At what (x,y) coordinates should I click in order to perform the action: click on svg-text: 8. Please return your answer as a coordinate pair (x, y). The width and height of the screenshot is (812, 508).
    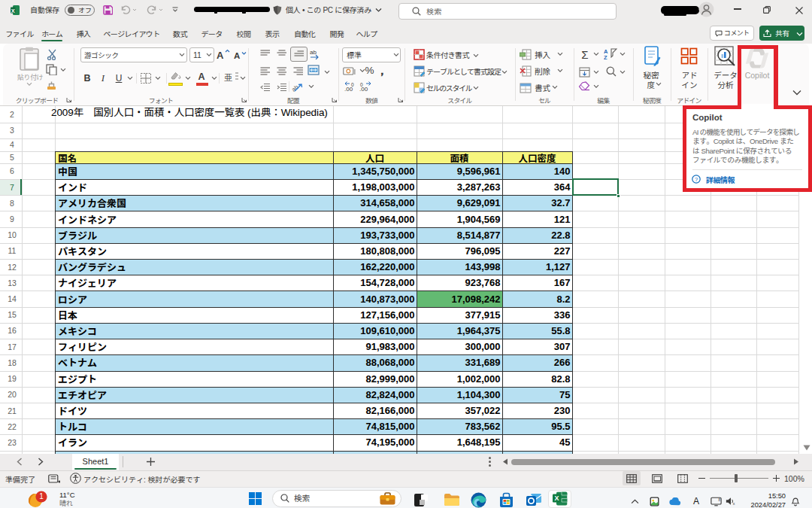
    Looking at the image, I should click on (720, 500).